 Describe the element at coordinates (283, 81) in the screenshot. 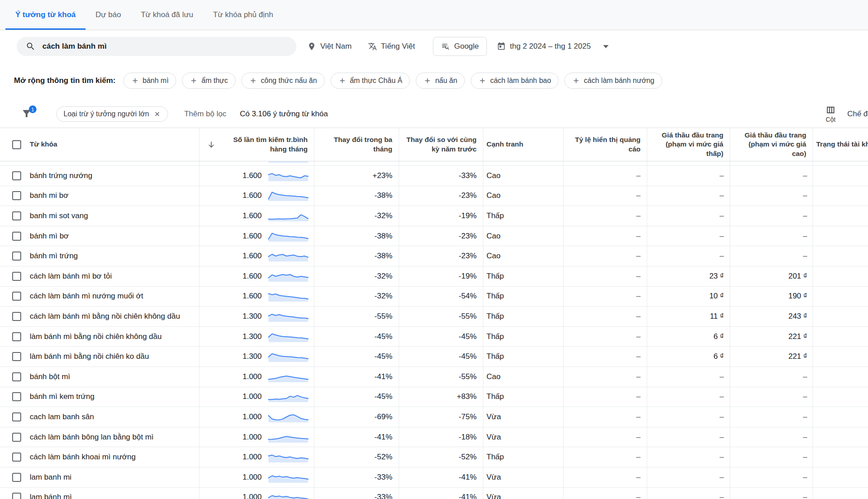

I see `broaden-chip: công thức nấu ăn` at that location.